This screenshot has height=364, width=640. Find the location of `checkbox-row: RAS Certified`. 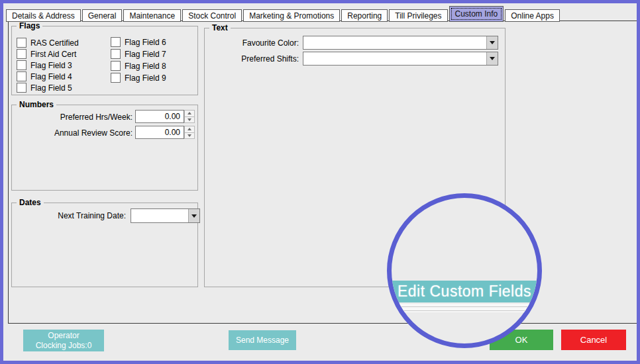

checkbox-row: RAS Certified is located at coordinates (48, 42).